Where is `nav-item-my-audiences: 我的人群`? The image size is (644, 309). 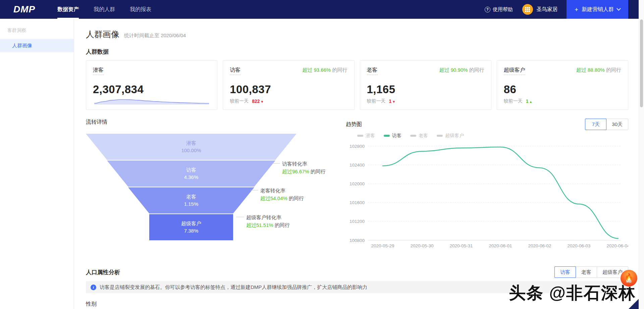
nav-item-my-audiences: 我的人群 is located at coordinates (104, 9).